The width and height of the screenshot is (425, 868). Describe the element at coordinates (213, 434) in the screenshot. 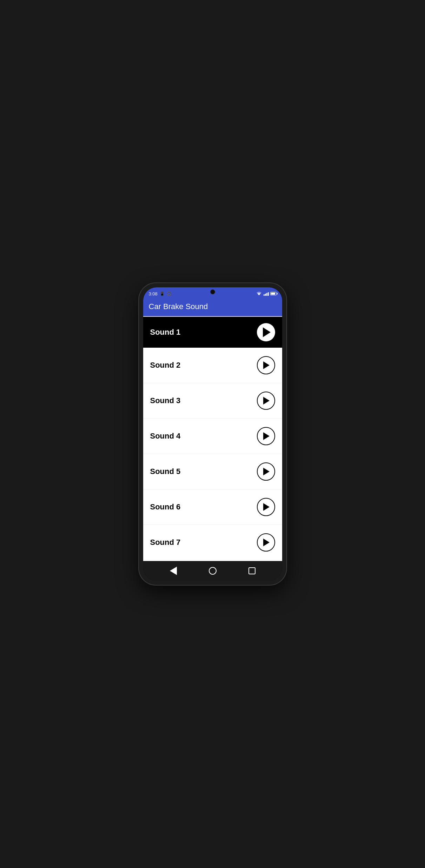

I see `phone-frame: 3:08 📱 🎧` at that location.